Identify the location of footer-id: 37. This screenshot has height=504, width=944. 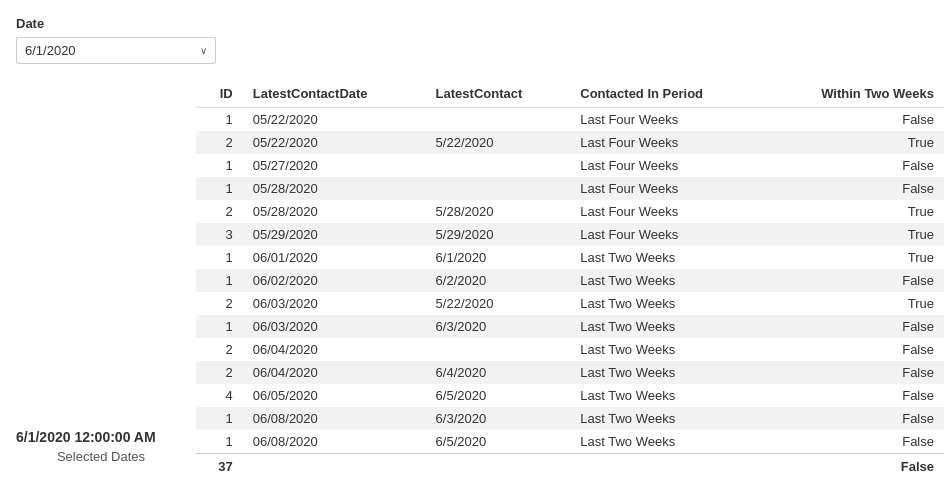
(220, 467).